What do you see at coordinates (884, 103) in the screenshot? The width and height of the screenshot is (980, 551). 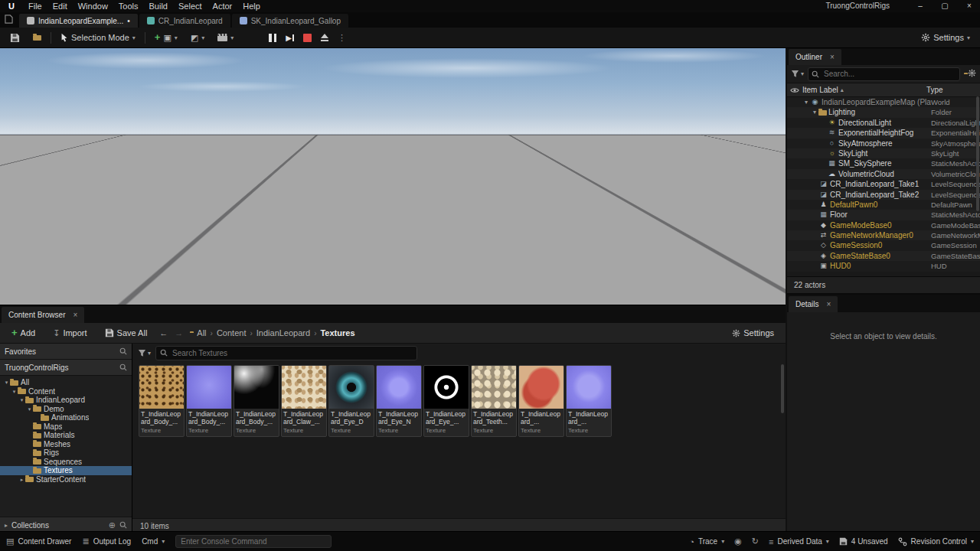 I see `outliner-row-indianleopardexamplemap-play: ▾◉IndianLeopardExampleMap (PlayWorld` at bounding box center [884, 103].